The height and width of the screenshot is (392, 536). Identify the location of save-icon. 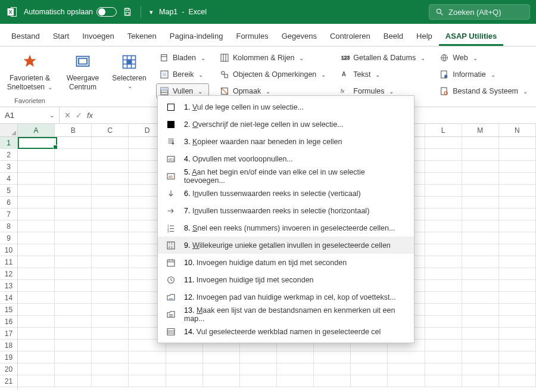
(127, 12).